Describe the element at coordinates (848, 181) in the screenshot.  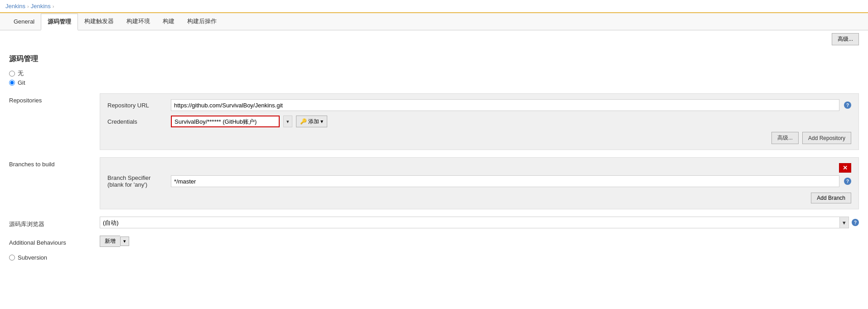
I see `branch-specifier-help-icon: ?` at that location.